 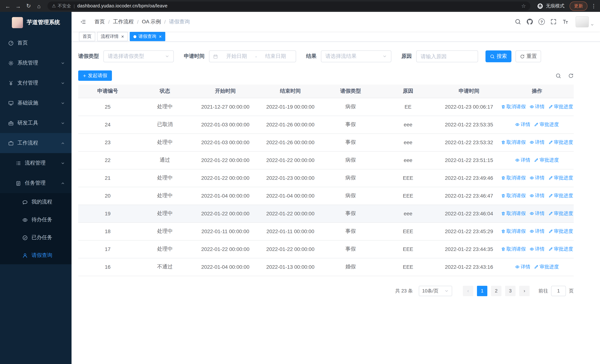 I want to click on goto-page-input, so click(x=559, y=291).